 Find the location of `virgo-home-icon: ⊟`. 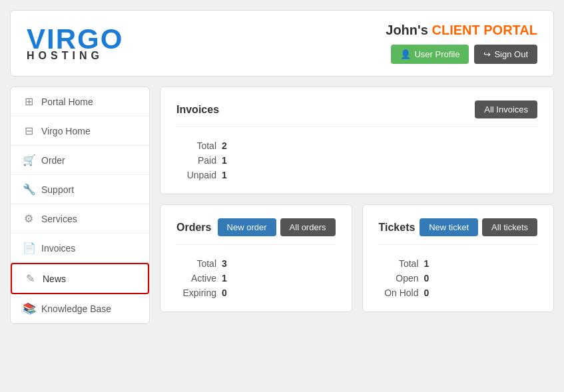

virgo-home-icon: ⊟ is located at coordinates (29, 130).